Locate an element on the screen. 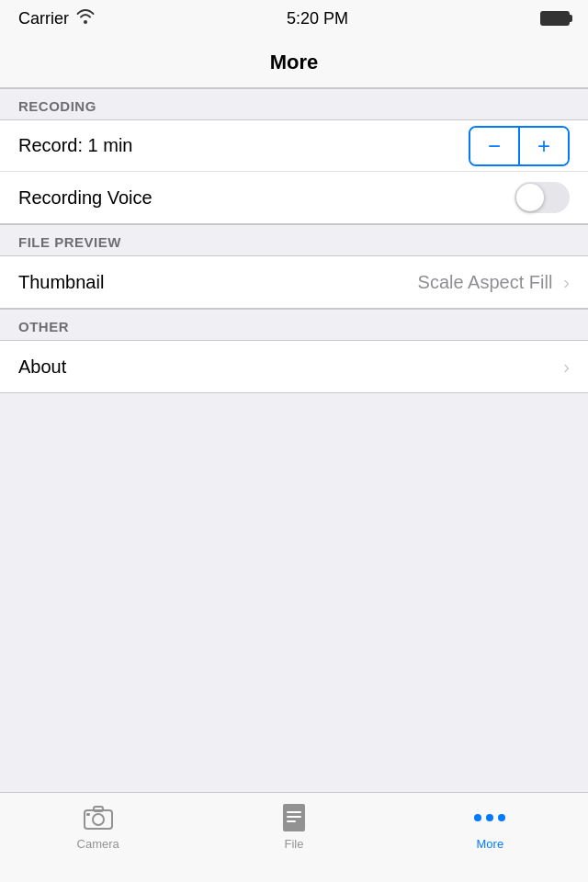 The image size is (588, 882). section-header-recoding: RECODING is located at coordinates (294, 104).